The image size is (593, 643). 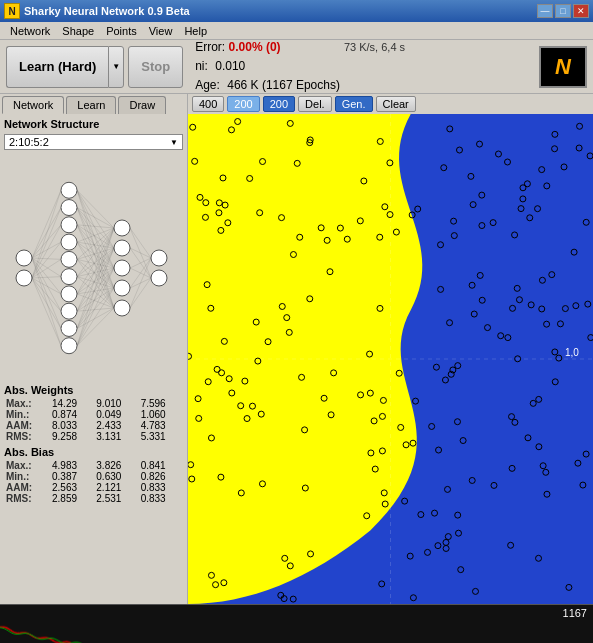 What do you see at coordinates (116, 426) in the screenshot?
I see `stats-val: 2.433` at bounding box center [116, 426].